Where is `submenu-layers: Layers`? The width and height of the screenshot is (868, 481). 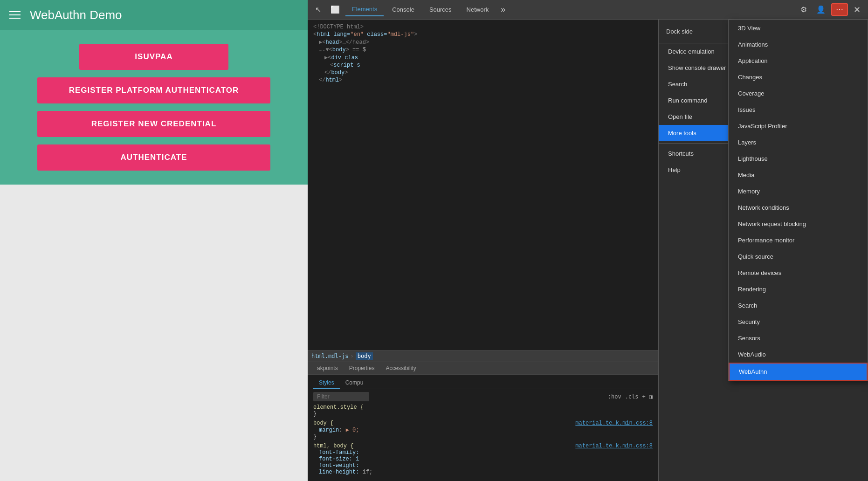
submenu-layers: Layers is located at coordinates (798, 143).